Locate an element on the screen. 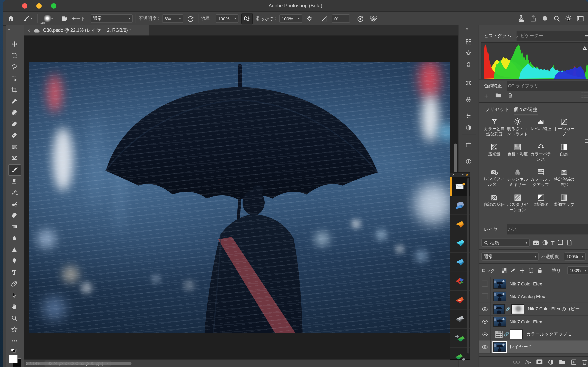  filter-smart-objects-icon is located at coordinates (570, 243).